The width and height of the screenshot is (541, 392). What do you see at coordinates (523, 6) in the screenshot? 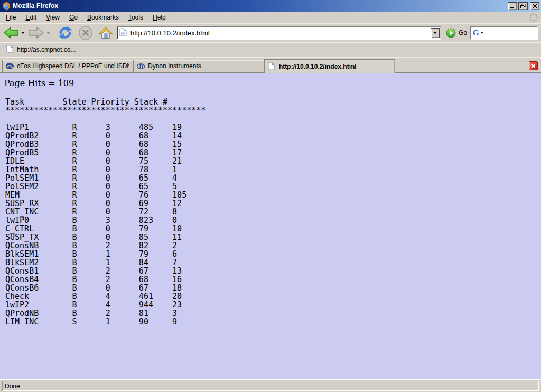
I see `restore-icon` at bounding box center [523, 6].